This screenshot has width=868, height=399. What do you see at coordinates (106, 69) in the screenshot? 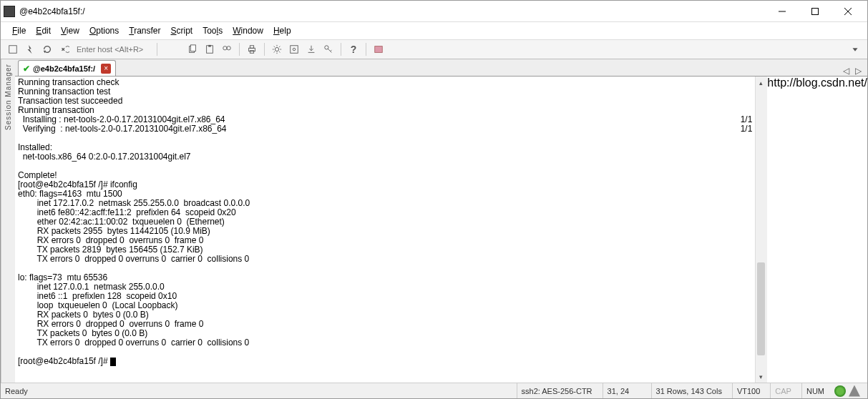
I see `close-tab-button: ×` at bounding box center [106, 69].